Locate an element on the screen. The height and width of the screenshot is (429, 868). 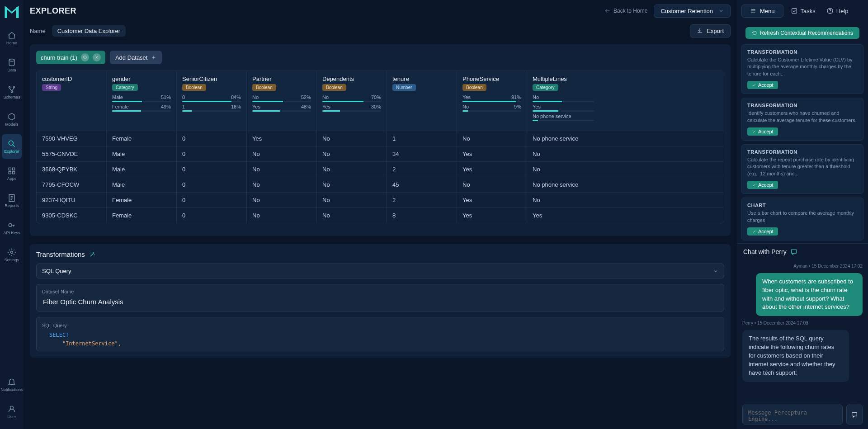
dist-row: Yes48% is located at coordinates (282, 108).